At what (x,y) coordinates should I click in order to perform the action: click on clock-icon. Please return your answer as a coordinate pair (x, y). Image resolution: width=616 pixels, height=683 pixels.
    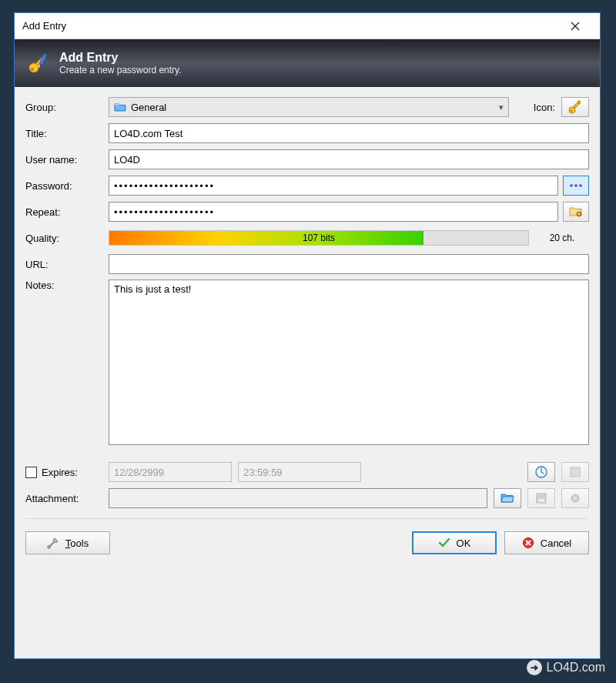
    Looking at the image, I should click on (541, 472).